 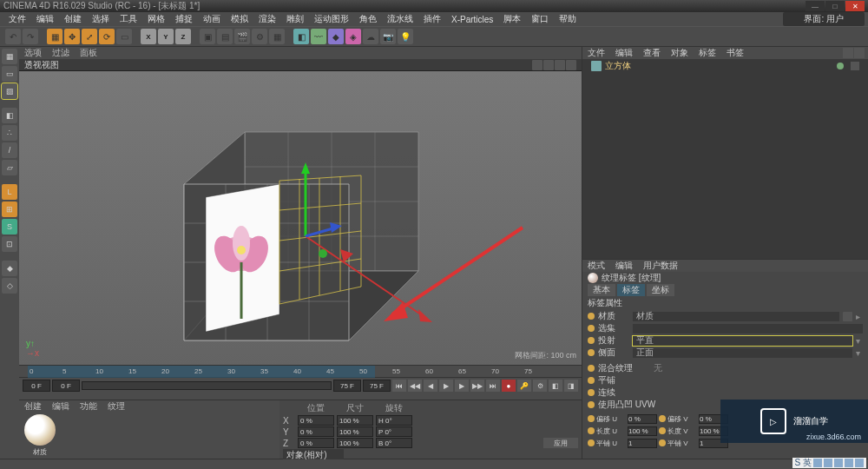 What do you see at coordinates (300, 372) in the screenshot?
I see `timeline-ruler: 0 5 10 15 20 25 30 35 40 45 50 55 60 65 …` at bounding box center [300, 372].